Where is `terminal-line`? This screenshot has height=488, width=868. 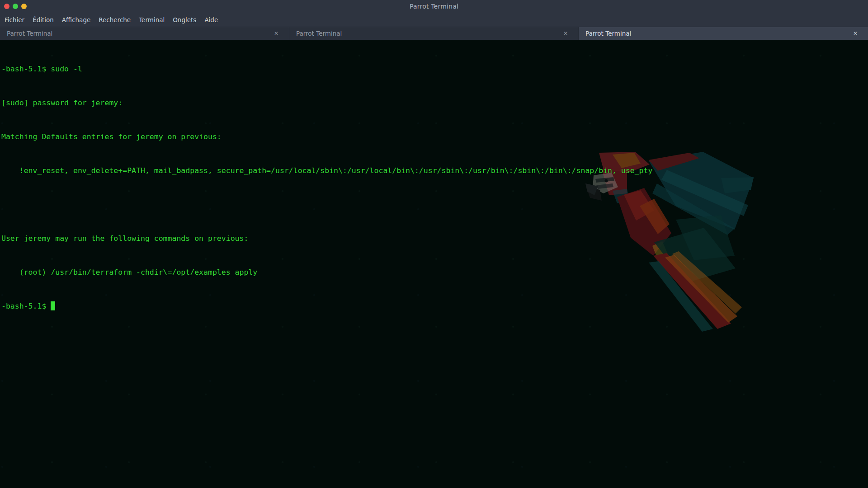
terminal-line is located at coordinates (435, 204).